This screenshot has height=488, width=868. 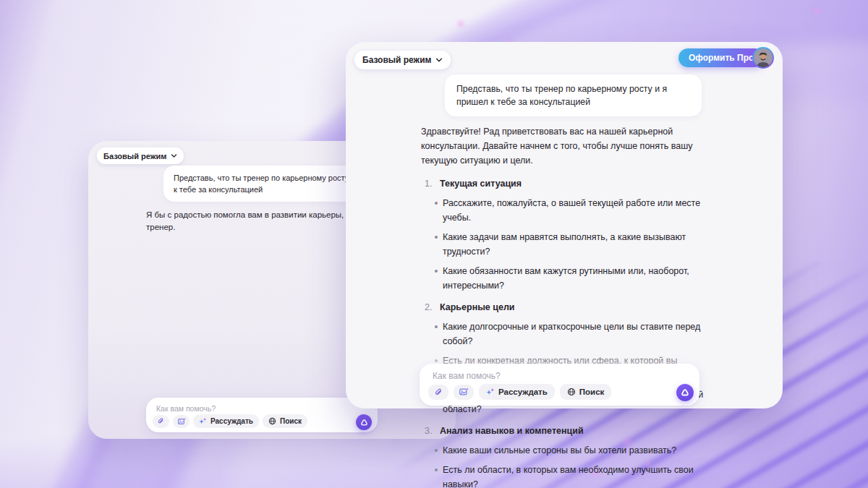 What do you see at coordinates (433, 184) in the screenshot?
I see `list-number: 1.` at bounding box center [433, 184].